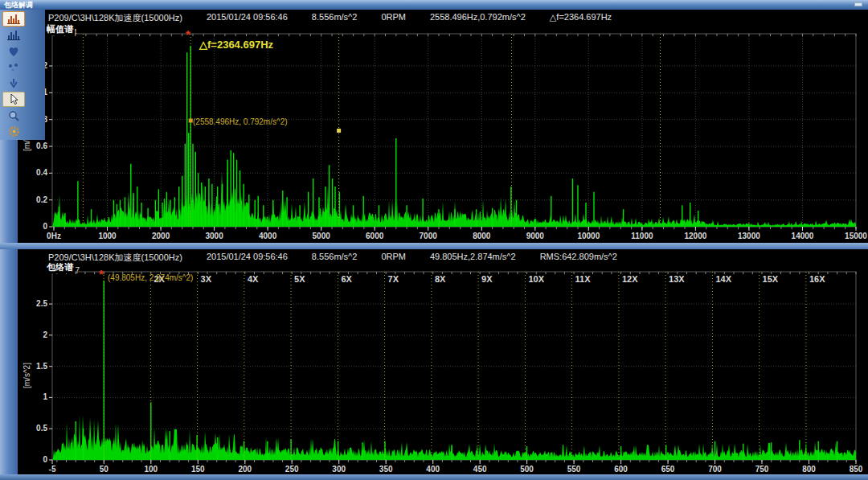  Describe the element at coordinates (14, 116) in the screenshot. I see `magnifier-glyph` at that location.